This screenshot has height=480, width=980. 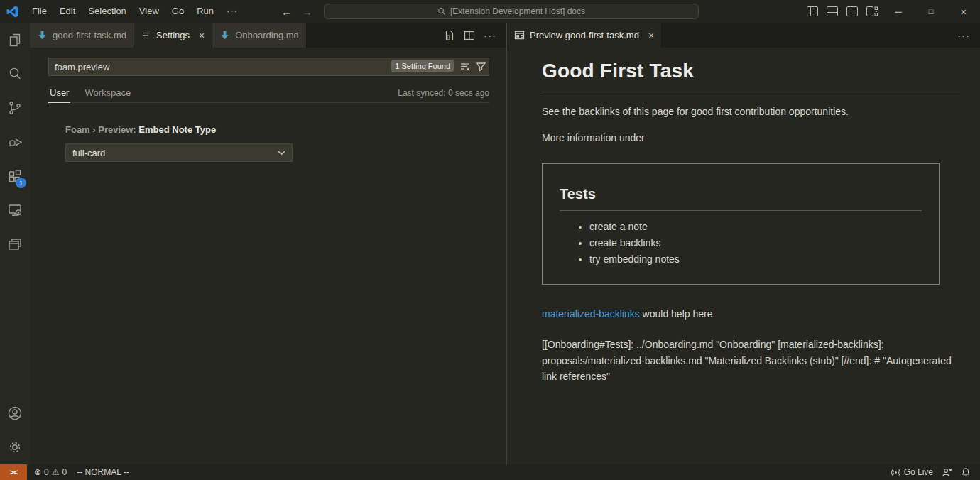 What do you see at coordinates (584, 36) in the screenshot?
I see `tab-label: Preview good-first-task.md` at bounding box center [584, 36].